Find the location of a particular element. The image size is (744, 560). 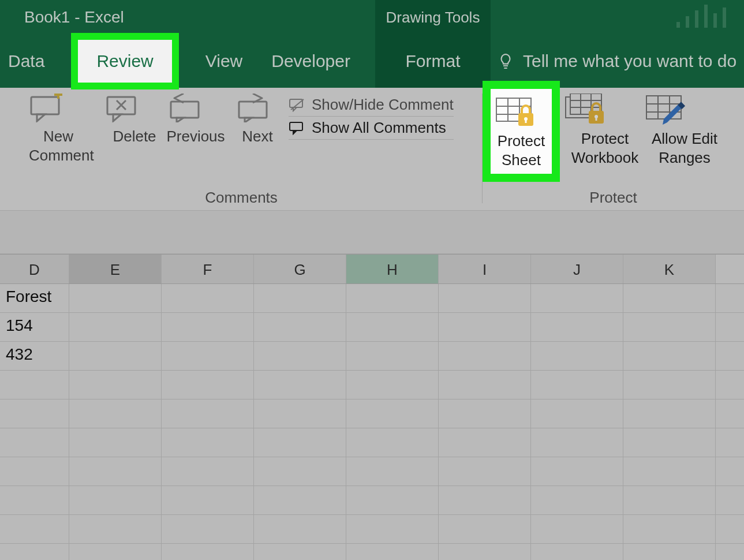

tab-developer: Developer is located at coordinates (311, 61).